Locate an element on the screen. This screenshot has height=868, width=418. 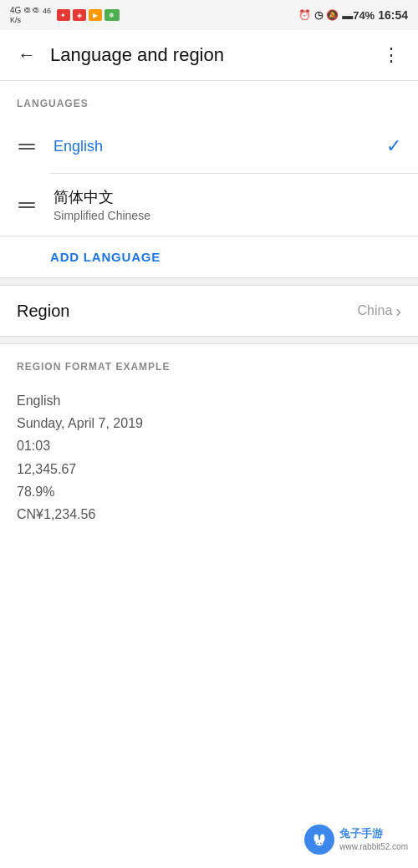
watermark-icon is located at coordinates (319, 840).